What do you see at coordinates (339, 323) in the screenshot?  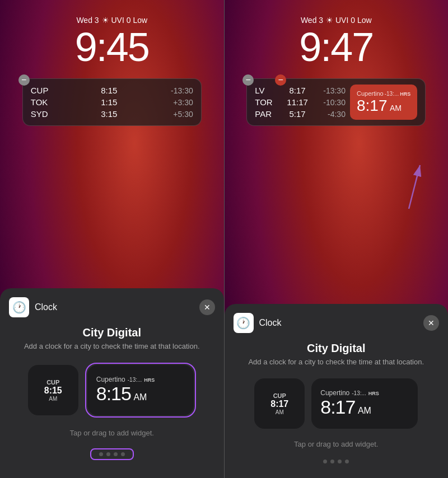 I see `right-sheet-title: Clock` at bounding box center [339, 323].